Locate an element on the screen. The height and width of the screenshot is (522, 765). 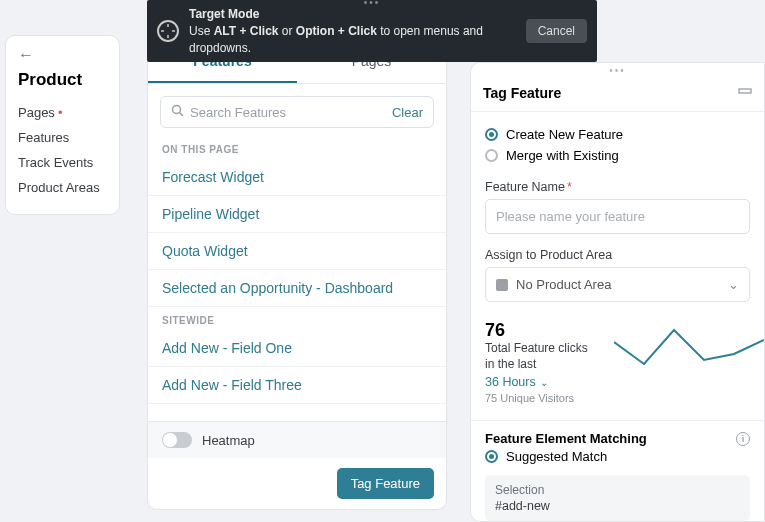
radio-suggested-match: Suggested Match is located at coordinates (618, 456).